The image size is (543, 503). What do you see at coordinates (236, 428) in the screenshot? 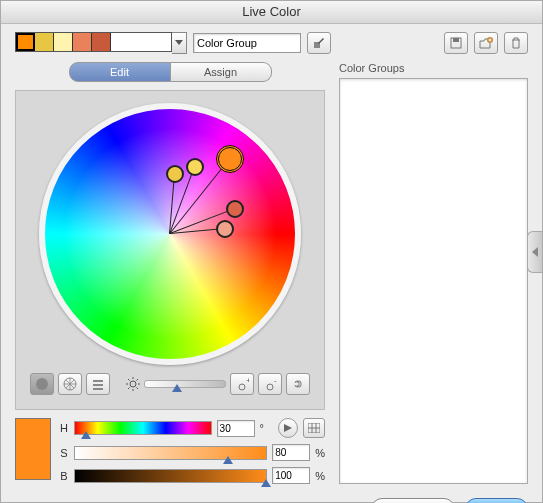
I see `hue-input` at bounding box center [236, 428].